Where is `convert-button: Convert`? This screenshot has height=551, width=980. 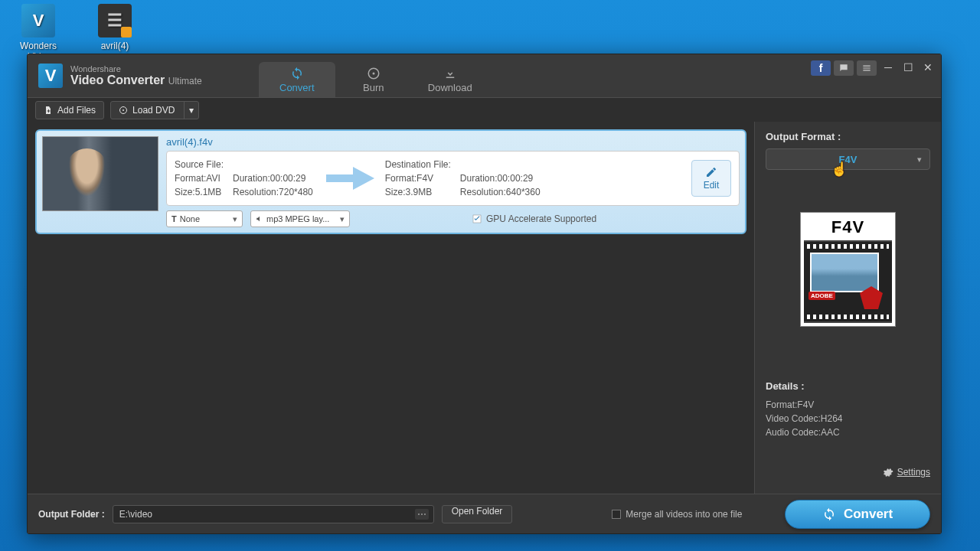 convert-button: Convert is located at coordinates (858, 514).